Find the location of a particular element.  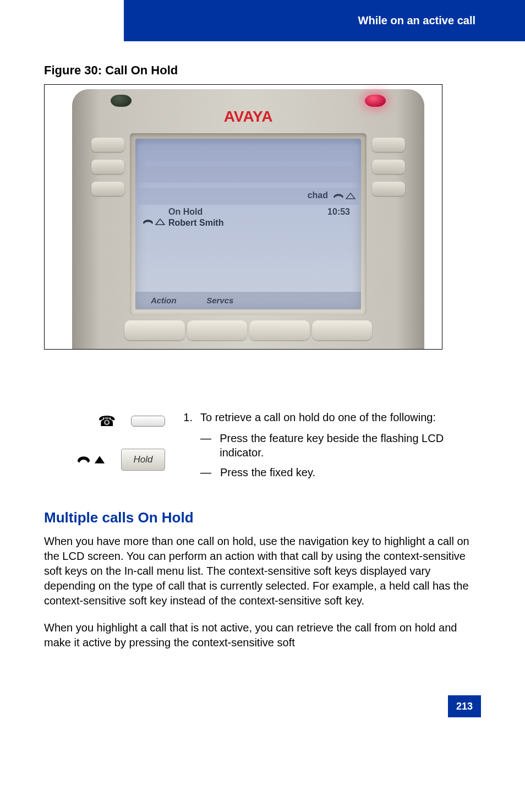

lcd-frame: chad 10:53 On Hold Robert Smith Action is located at coordinates (248, 224).